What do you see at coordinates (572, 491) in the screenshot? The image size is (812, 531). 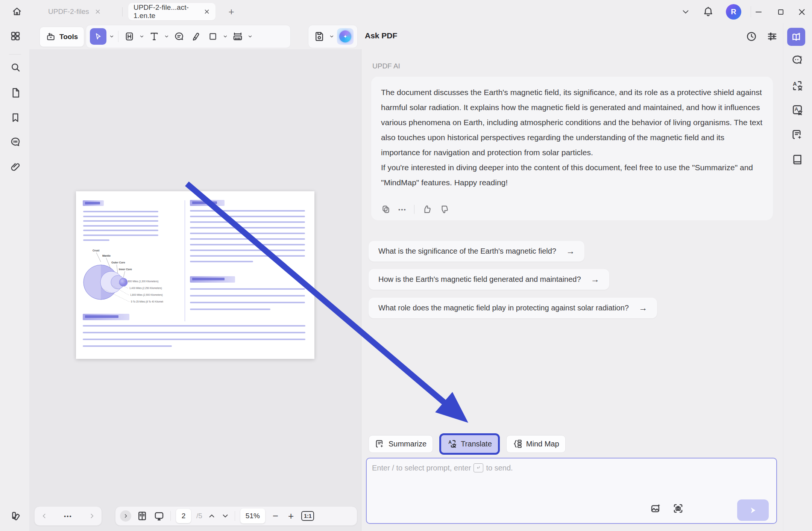 I see `prompt-input: Enter / to select prompt, enter to send.` at bounding box center [572, 491].